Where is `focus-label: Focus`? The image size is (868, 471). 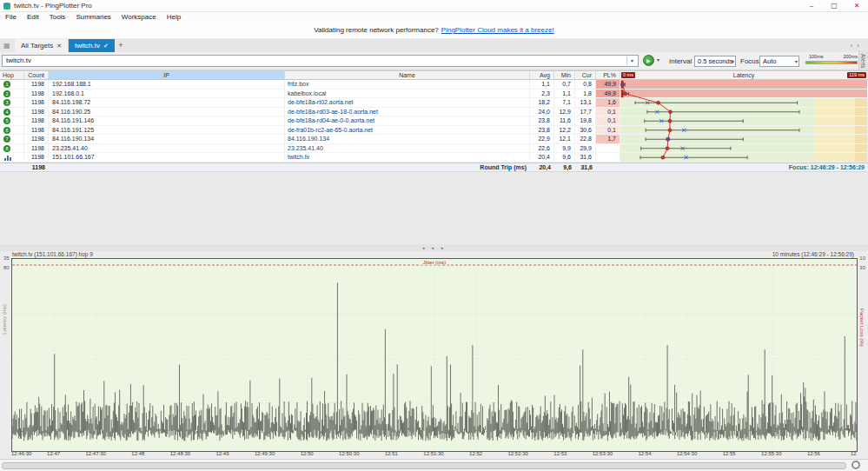
focus-label: Focus is located at coordinates (750, 61).